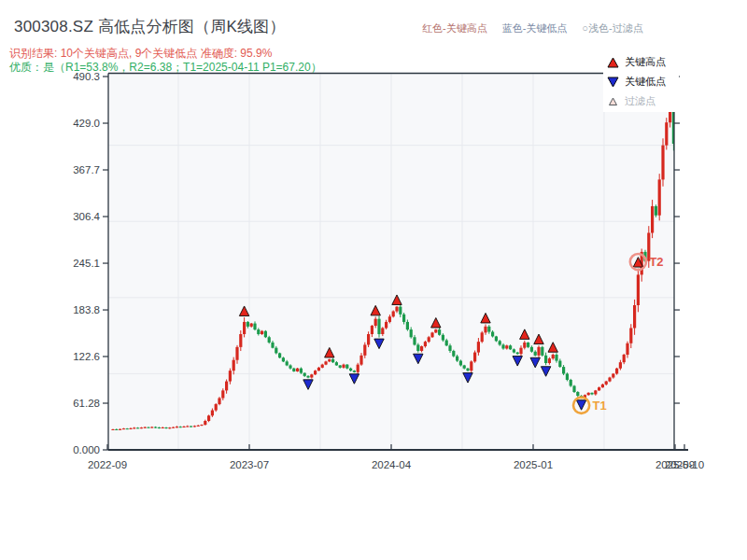 Image resolution: width=747 pixels, height=560 pixels. Describe the element at coordinates (645, 62) in the screenshot. I see `legend-item-label: 关键高点` at that location.